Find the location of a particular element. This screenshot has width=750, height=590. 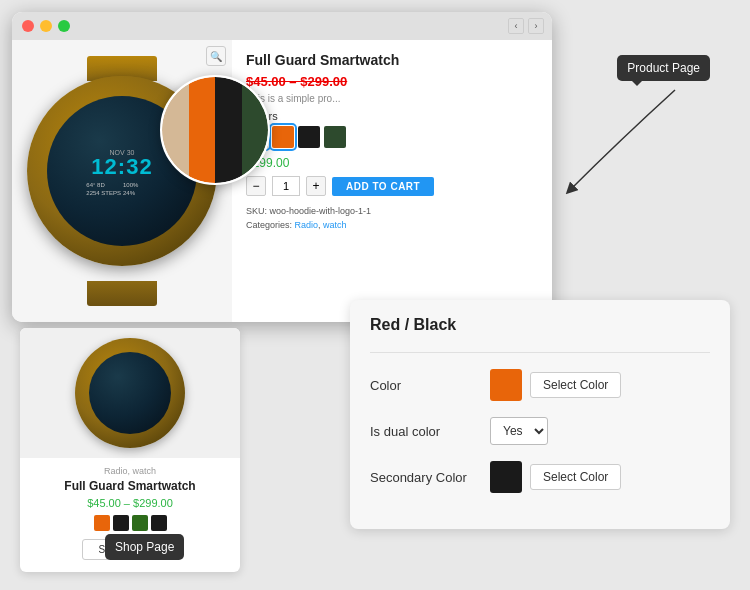

qty-increase-button: + is located at coordinates (316, 186).